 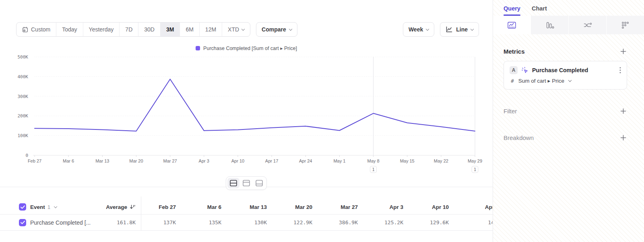 I want to click on value-cells: 137K135K130K122.9K386.9K125.2K129.6K14, so click(x=314, y=223).